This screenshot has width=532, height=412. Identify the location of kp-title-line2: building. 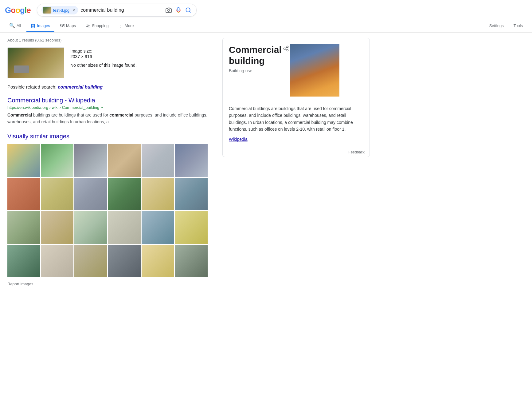
(247, 61).